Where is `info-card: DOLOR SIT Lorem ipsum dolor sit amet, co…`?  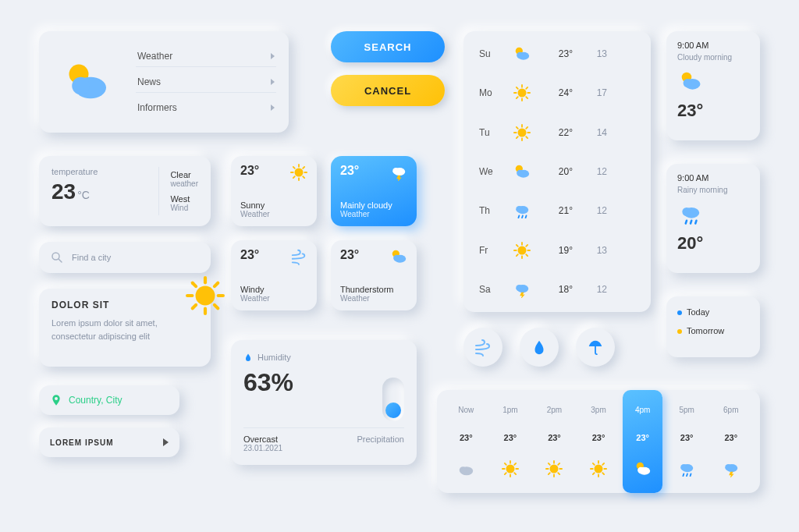
info-card: DOLOR SIT Lorem ipsum dolor sit amet, co… is located at coordinates (125, 328).